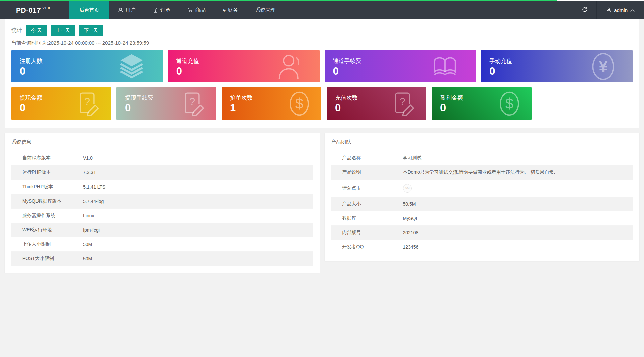 The width and height of the screenshot is (644, 357). I want to click on refresh-button, so click(584, 10).